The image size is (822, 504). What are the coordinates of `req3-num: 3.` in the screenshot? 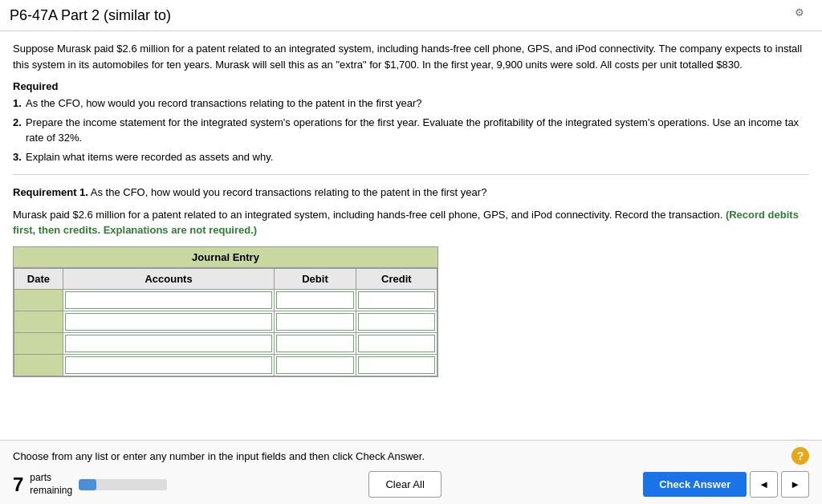 It's located at (18, 157).